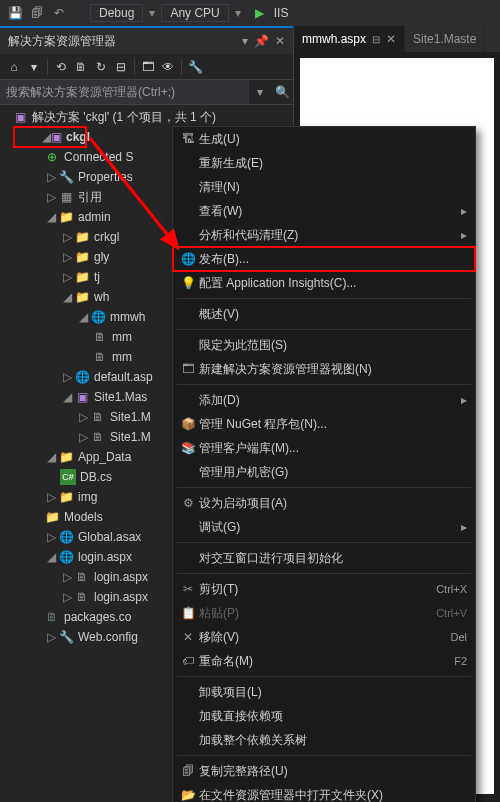  I want to click on delete-icon: ✕, so click(188, 637).